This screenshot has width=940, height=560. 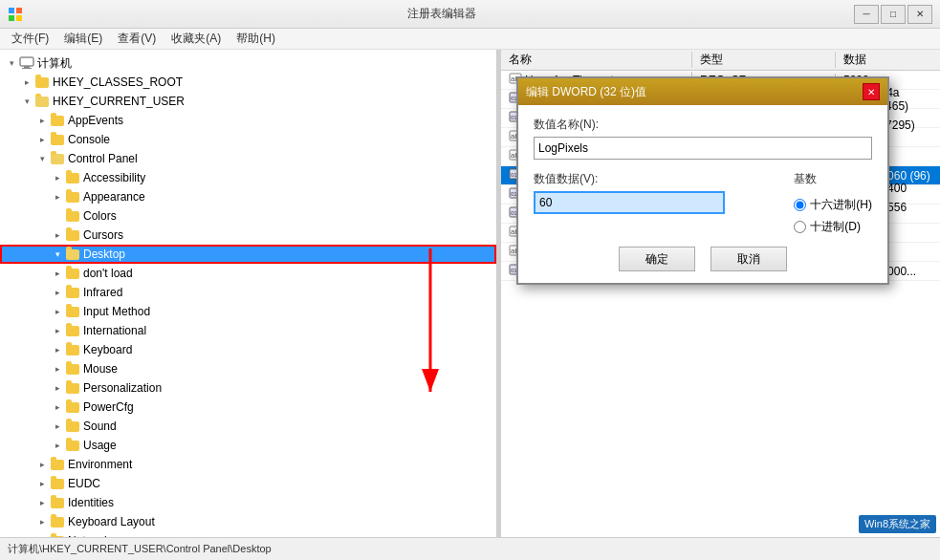 I want to click on radio-hex, so click(x=799, y=205).